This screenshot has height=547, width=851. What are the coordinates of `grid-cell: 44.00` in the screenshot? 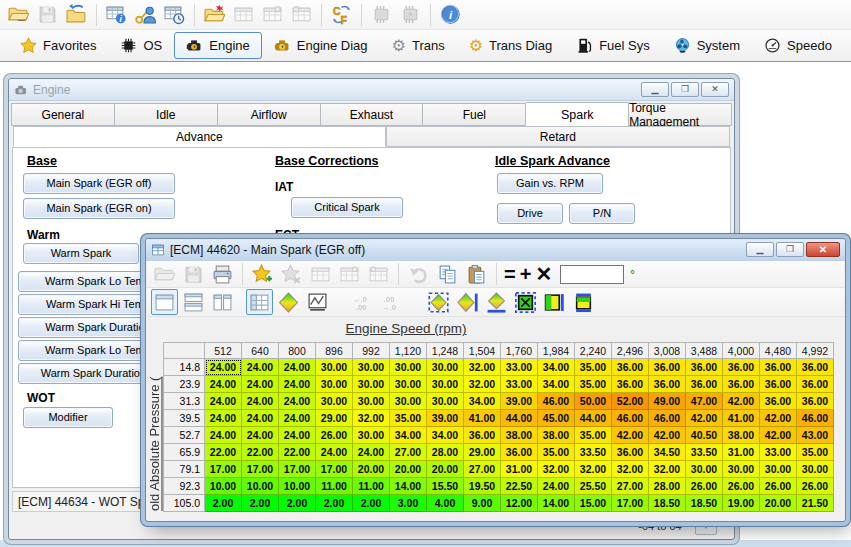 It's located at (520, 418).